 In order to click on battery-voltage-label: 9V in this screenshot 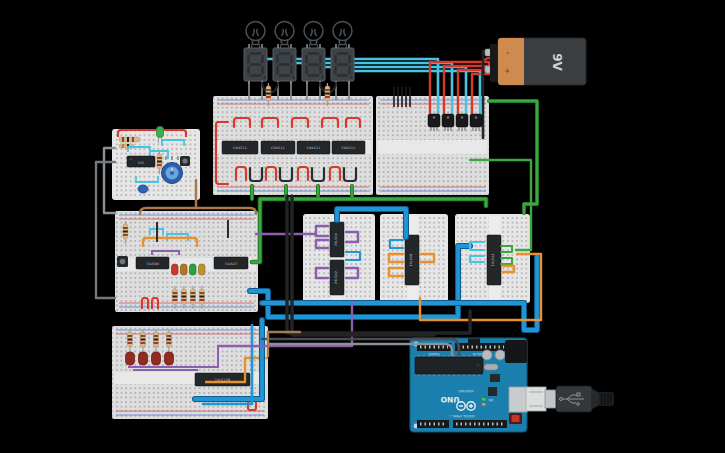, I will do `click(557, 62)`.